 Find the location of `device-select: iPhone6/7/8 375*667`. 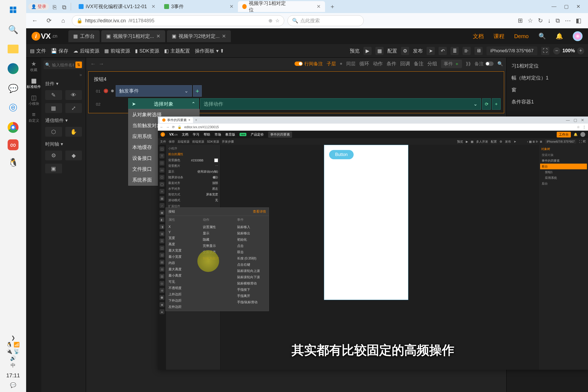

device-select: iPhone6/7/8 375*667 is located at coordinates (512, 51).